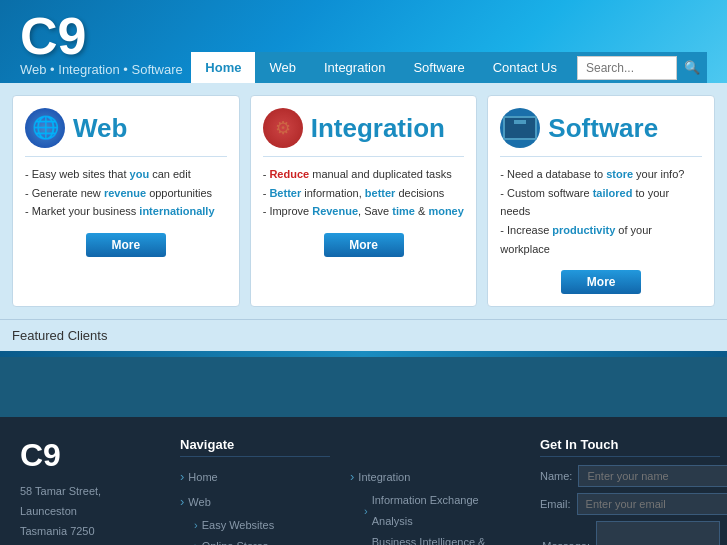 The height and width of the screenshot is (545, 727). I want to click on nav-web: Web, so click(282, 68).